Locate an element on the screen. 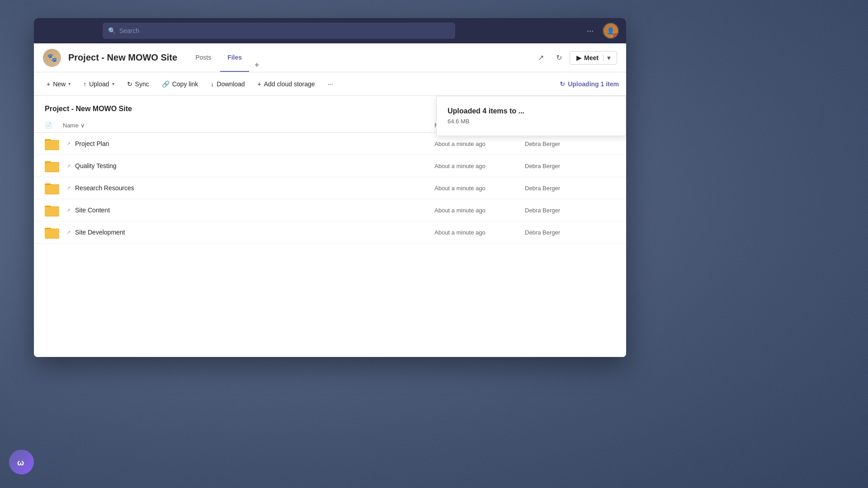 This screenshot has height=488, width=868. expand-external-button: ↗ is located at coordinates (541, 58).